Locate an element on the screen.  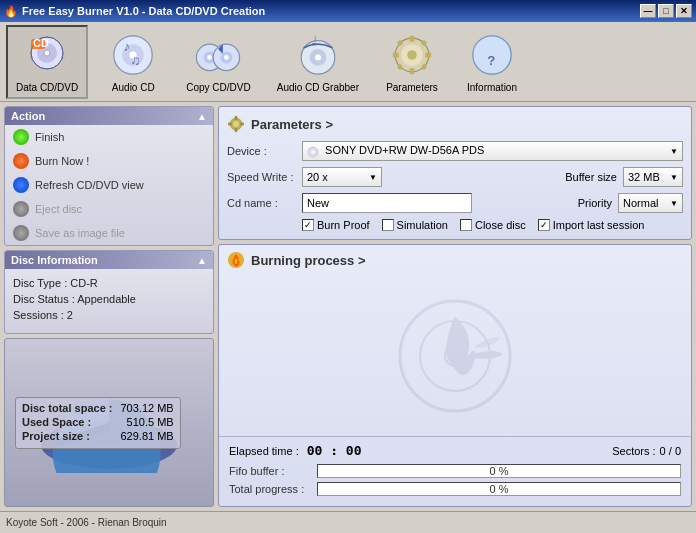
buffer-value: 32 MB is located at coordinates (644, 177).